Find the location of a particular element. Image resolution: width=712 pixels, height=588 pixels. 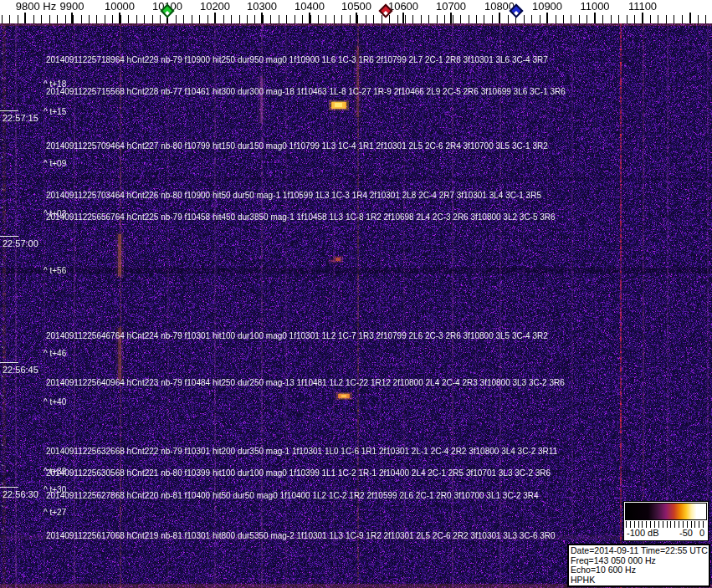

db-colorbar is located at coordinates (666, 512).